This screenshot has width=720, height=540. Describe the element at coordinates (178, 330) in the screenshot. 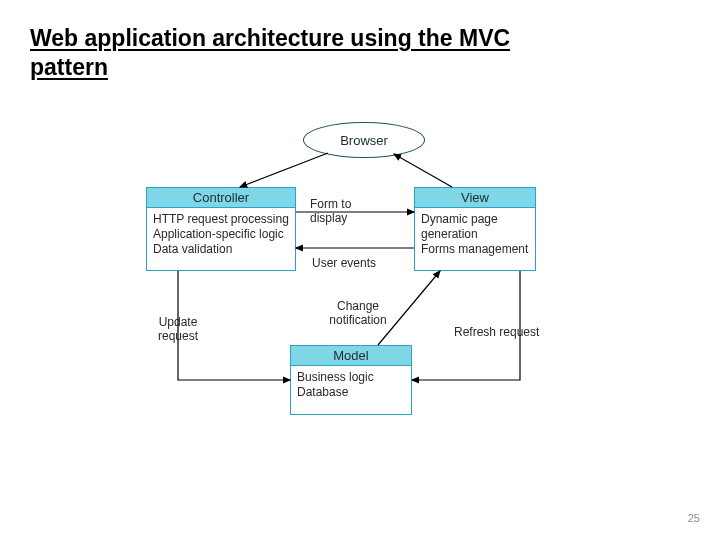

I see `label-update-request: Update request` at that location.